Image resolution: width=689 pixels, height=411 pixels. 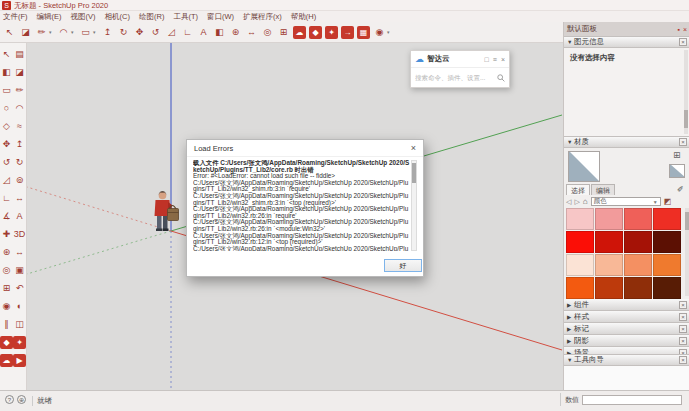 I want to click on account-icon: ◉, so click(x=380, y=32).